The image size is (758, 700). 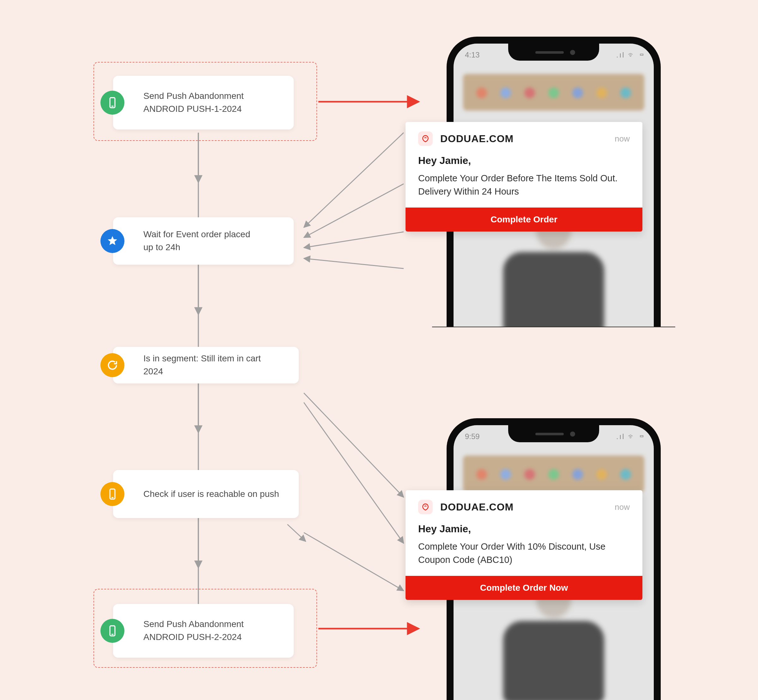 I want to click on status-time: 9:59, so click(x=472, y=436).